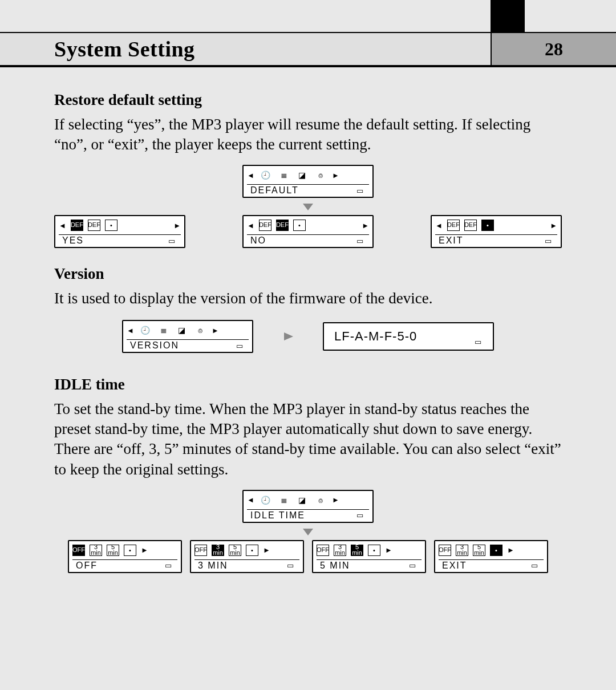  Describe the element at coordinates (308, 299) in the screenshot. I see `section-body-version: It is used to display the version of the…` at that location.